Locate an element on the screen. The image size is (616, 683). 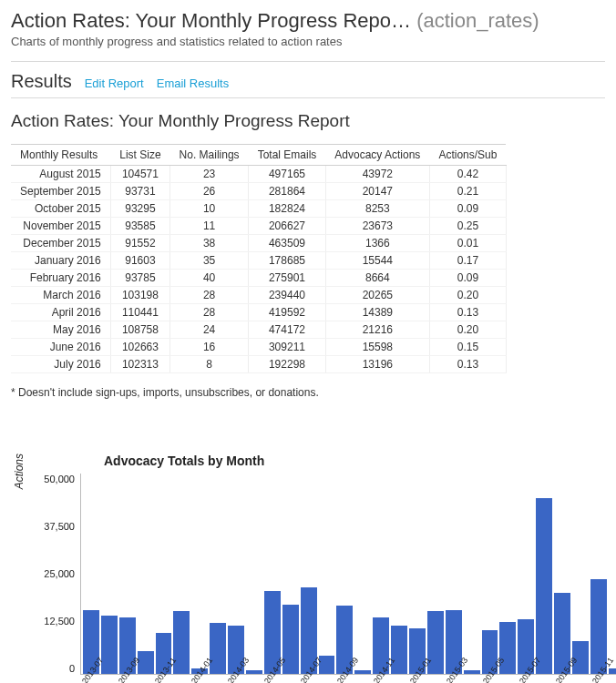
page-title: Action Rates: Your Monthly Progress Repo… is located at coordinates (308, 21).